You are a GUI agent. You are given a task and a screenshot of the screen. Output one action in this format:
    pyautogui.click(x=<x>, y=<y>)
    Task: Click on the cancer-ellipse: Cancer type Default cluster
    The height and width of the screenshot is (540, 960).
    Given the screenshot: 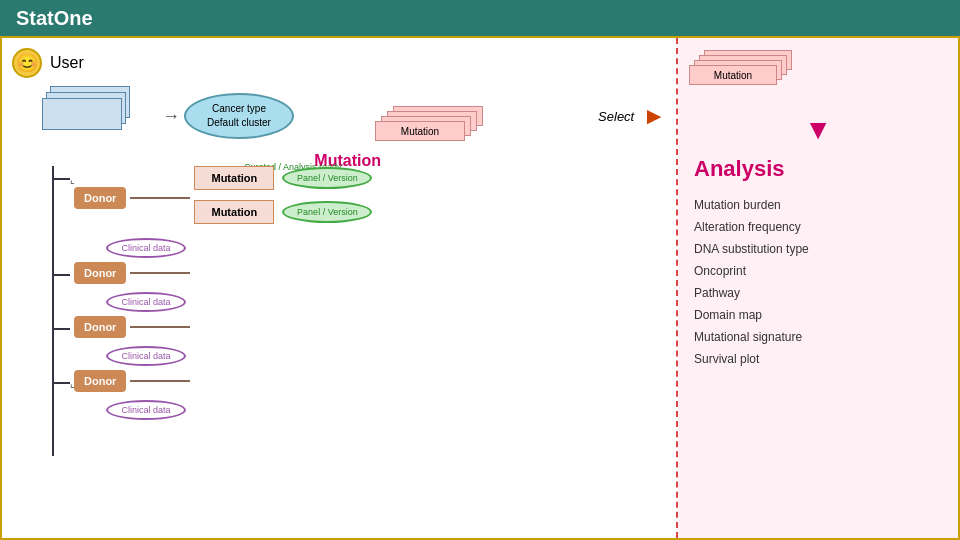 What is the action you would take?
    pyautogui.click(x=239, y=116)
    